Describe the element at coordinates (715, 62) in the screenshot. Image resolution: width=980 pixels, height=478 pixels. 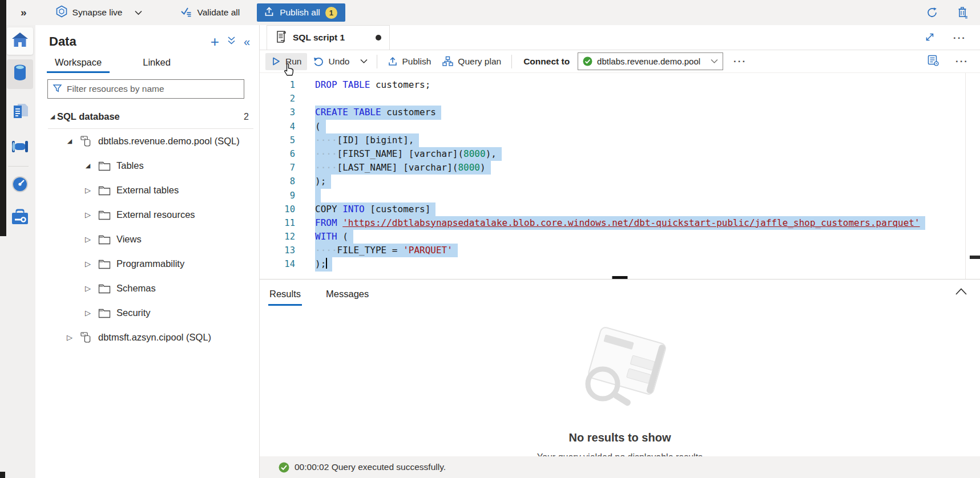
I see `chevron-down-icon` at that location.